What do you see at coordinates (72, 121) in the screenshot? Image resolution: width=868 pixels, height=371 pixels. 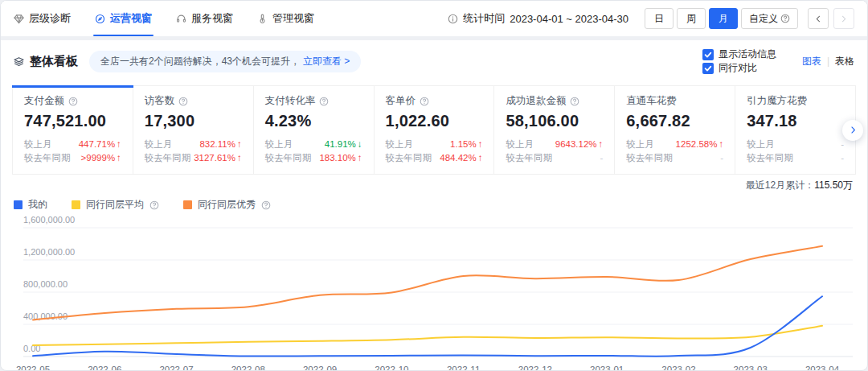 I see `metric-value: 747,521.00` at bounding box center [72, 121].